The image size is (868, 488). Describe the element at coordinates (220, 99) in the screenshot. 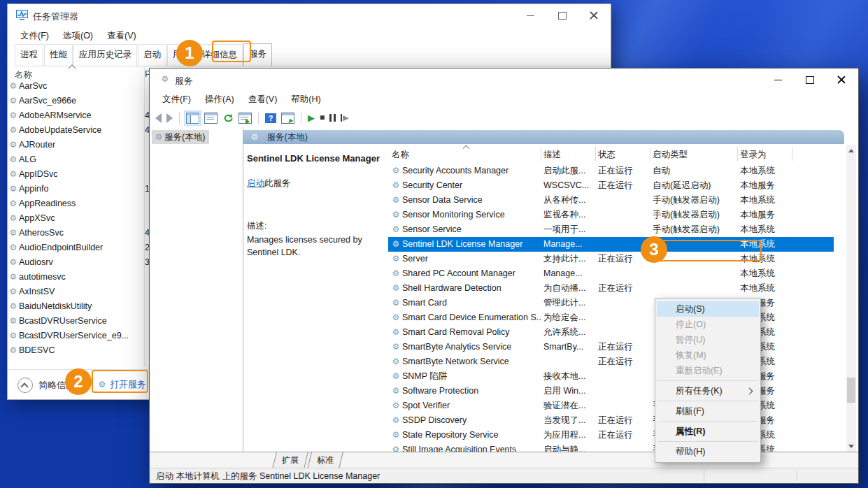

I see `svc-menu-操作(A): 操作(A)` at that location.